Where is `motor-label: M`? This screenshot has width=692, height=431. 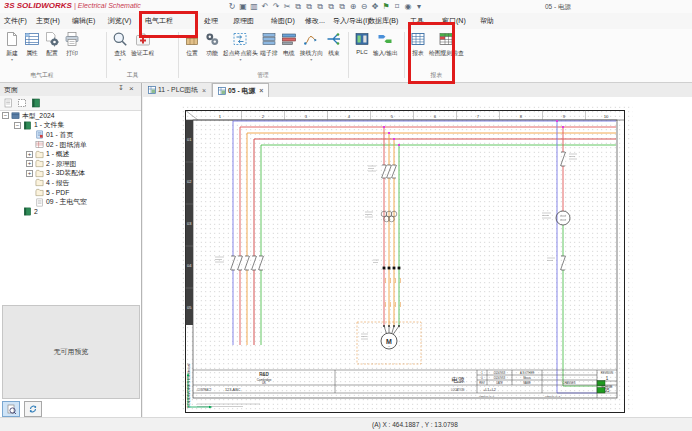
motor-label: M is located at coordinates (389, 342).